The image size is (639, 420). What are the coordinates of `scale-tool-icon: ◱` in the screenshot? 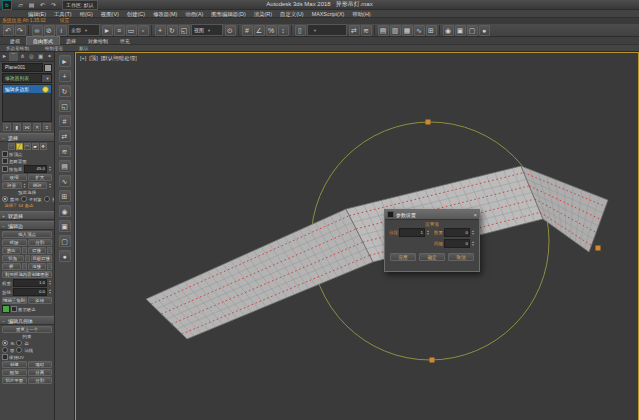 It's located at (65, 106).